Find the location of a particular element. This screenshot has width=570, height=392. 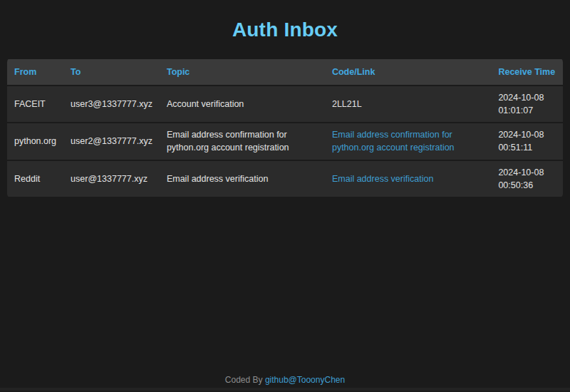

cell-to: user@1337777.xyz is located at coordinates (111, 179).